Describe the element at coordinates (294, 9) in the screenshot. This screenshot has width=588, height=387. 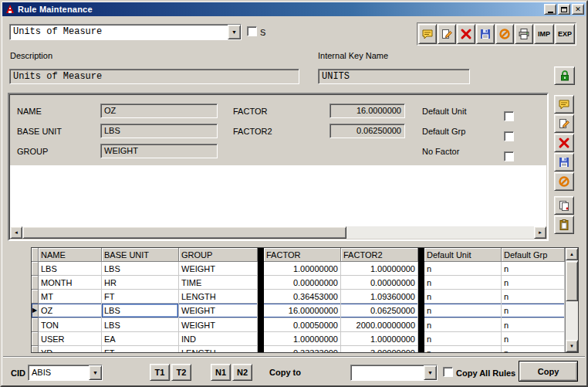
I see `titlebar: Rule Maintenance ✕` at that location.